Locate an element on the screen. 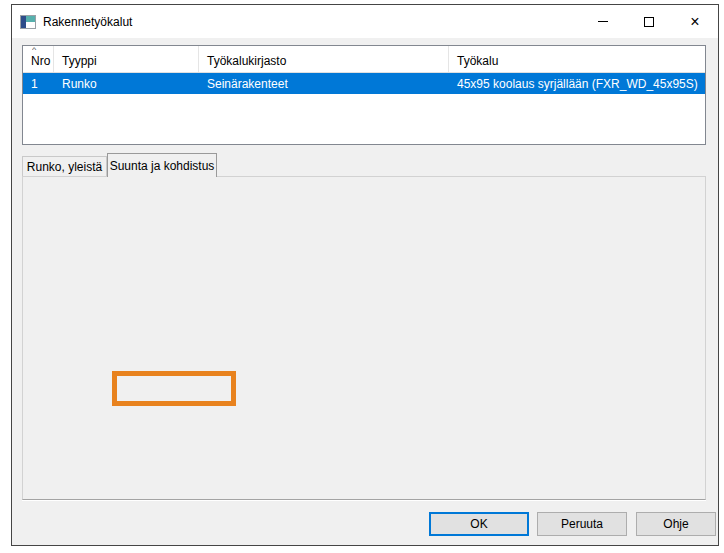 Image resolution: width=724 pixels, height=553 pixels. sort-ascending-icon: ^ is located at coordinates (34, 50).